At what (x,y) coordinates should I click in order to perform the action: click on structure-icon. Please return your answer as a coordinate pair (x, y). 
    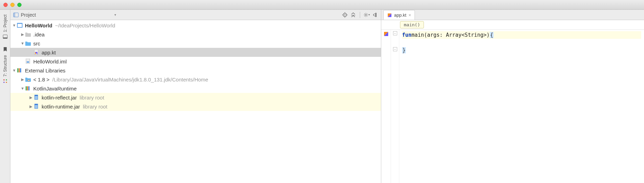
    Looking at the image, I should click on (5, 81).